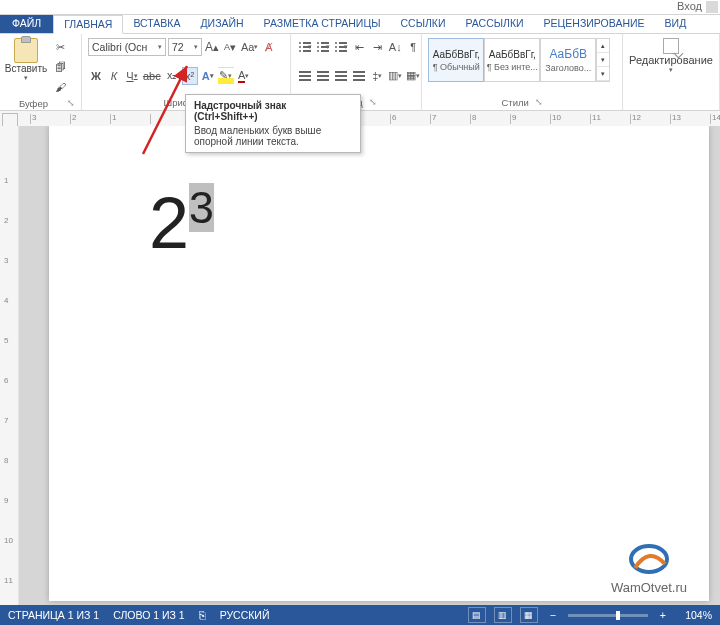 The height and width of the screenshot is (625, 720). I want to click on zoom-out-button: −, so click(553, 615).